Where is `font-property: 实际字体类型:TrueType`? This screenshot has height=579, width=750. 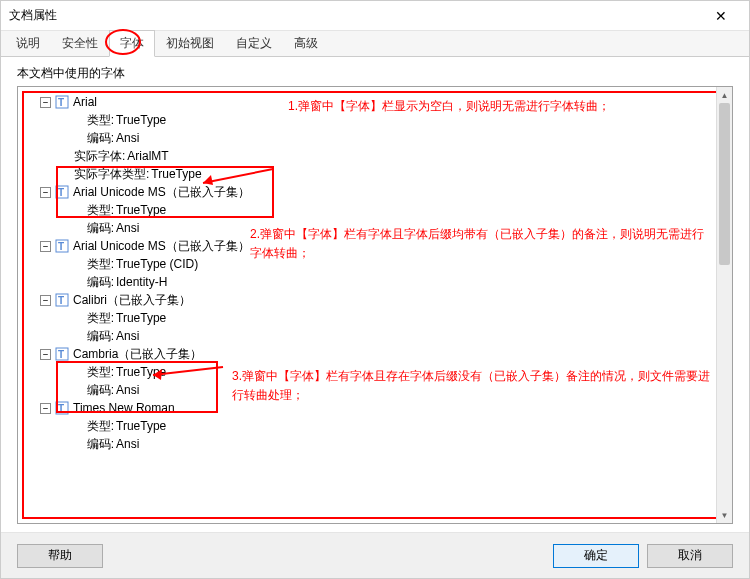
font-property: 实际字体类型:TrueType is located at coordinates (401, 174).